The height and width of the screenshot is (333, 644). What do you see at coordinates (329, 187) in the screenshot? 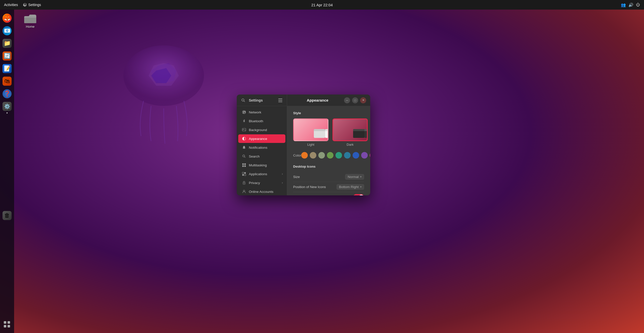
I see `position-setting-row: Position of New Icons Bottom Right ▾` at bounding box center [329, 187].